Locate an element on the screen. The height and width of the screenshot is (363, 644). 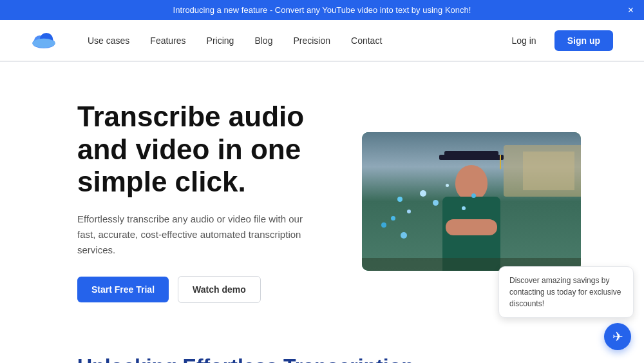
chat-popup: Discover amazing savings by contacting u… is located at coordinates (566, 292).